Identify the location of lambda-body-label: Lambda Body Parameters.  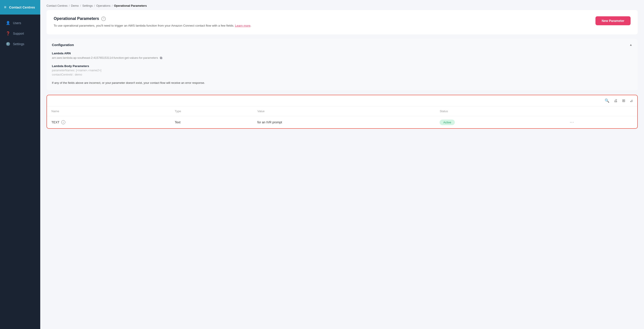
(342, 66).